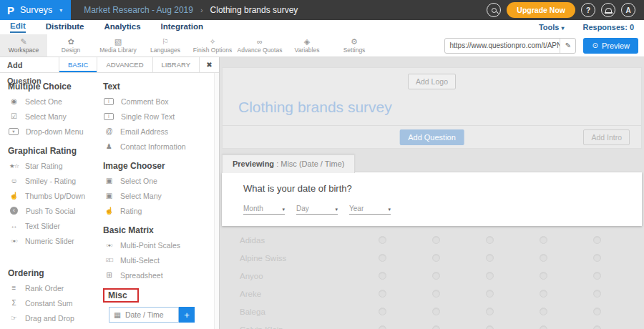 The image size is (644, 329). What do you see at coordinates (161, 196) in the screenshot?
I see `qtype-image-select-many: ▣Select Many` at bounding box center [161, 196].